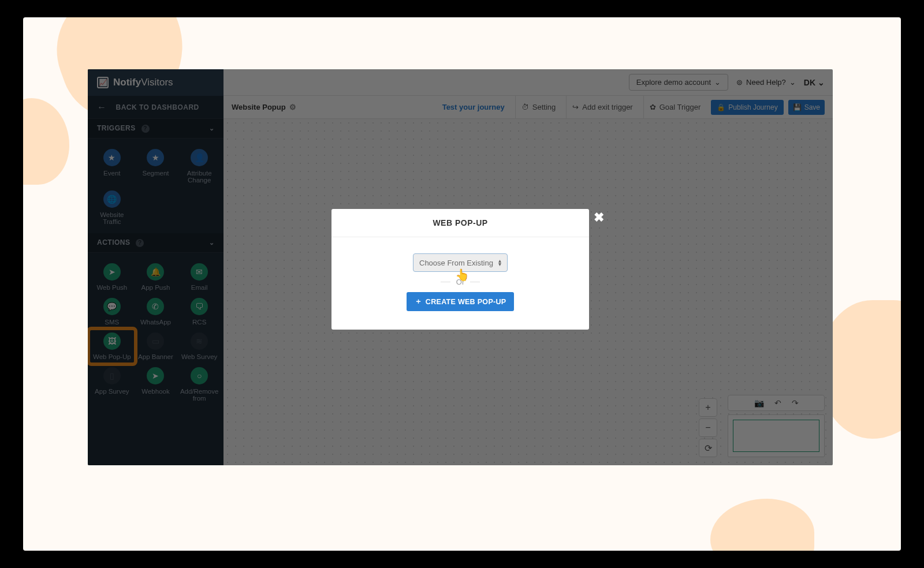  What do you see at coordinates (460, 282) in the screenshot?
I see `or-divider: Or` at bounding box center [460, 282].